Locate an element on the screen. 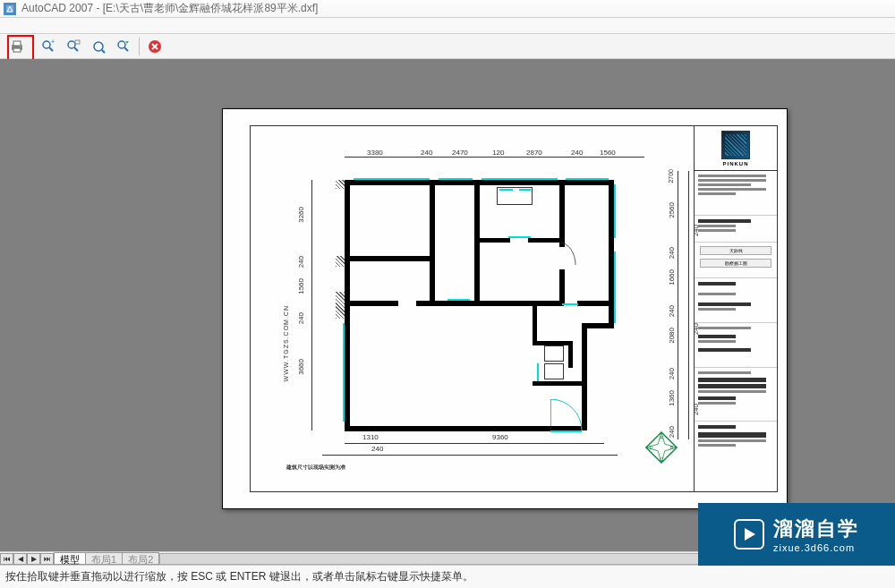 Image resolution: width=895 pixels, height=588 pixels. app-title: AutoCAD 2007 - [E:\天古\曹老师\金辉融侨城花样派89平米.d… is located at coordinates (170, 9).